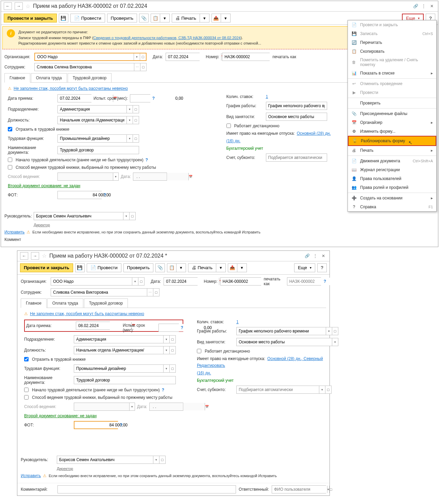 This screenshot has width=439, height=504. I want to click on pfr-link: Сведения о трудовой деятельности работни…, so click(167, 38).